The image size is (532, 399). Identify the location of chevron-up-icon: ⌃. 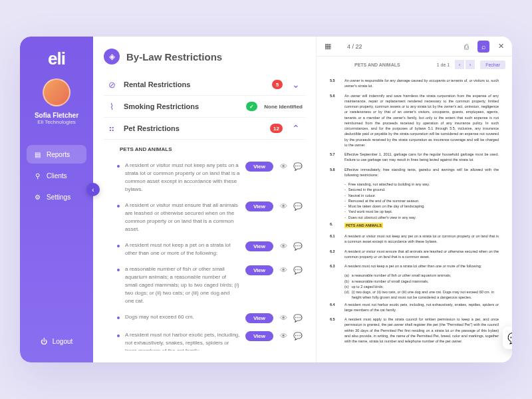
(296, 128).